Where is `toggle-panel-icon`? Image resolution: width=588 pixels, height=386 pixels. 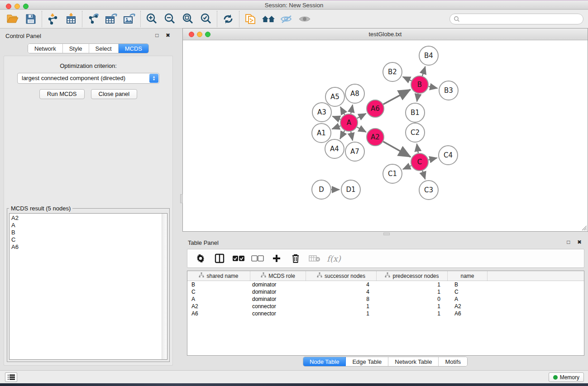
toggle-panel-icon is located at coordinates (220, 258).